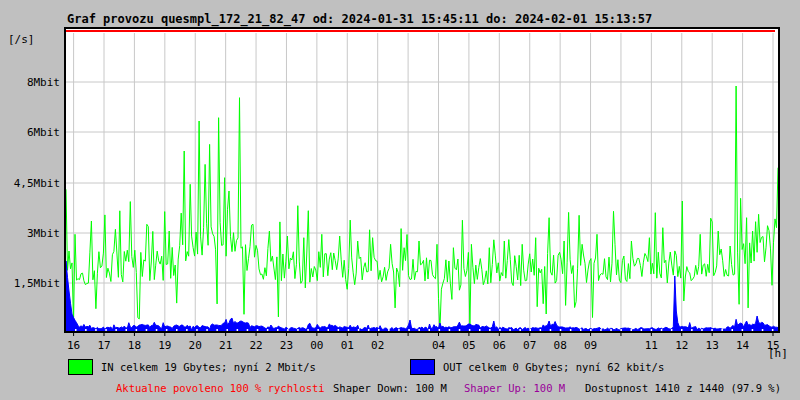 This screenshot has height=400, width=800. What do you see at coordinates (256, 346) in the screenshot?
I see `x-tick-label: 22` at bounding box center [256, 346].